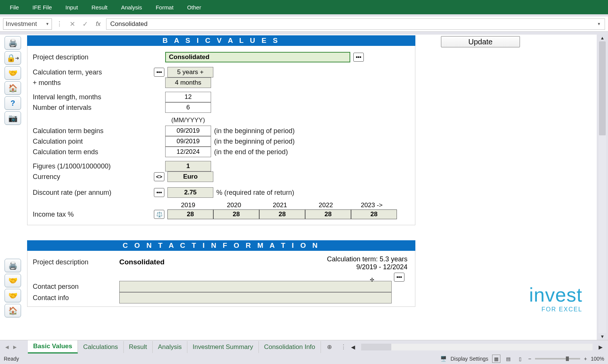 The height and width of the screenshot is (364, 608). Describe the element at coordinates (597, 359) in the screenshot. I see `zoom-level: 100%` at that location.